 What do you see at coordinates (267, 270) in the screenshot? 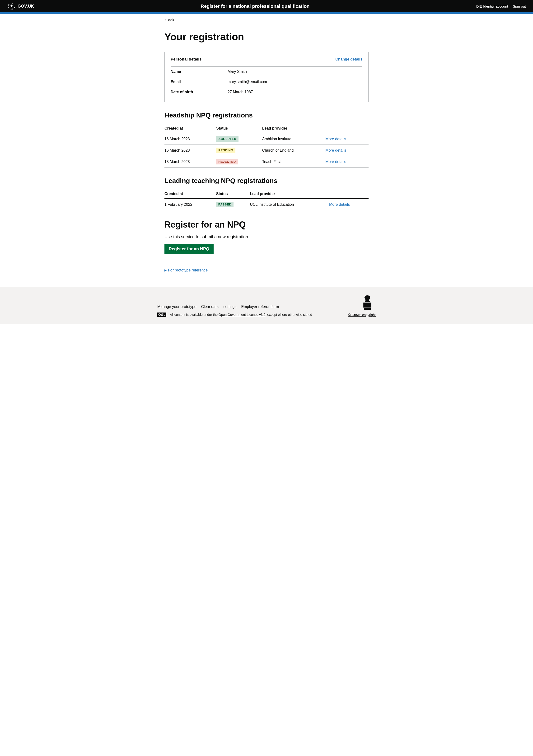
I see `prototype-summary: For prototype reference` at bounding box center [267, 270].